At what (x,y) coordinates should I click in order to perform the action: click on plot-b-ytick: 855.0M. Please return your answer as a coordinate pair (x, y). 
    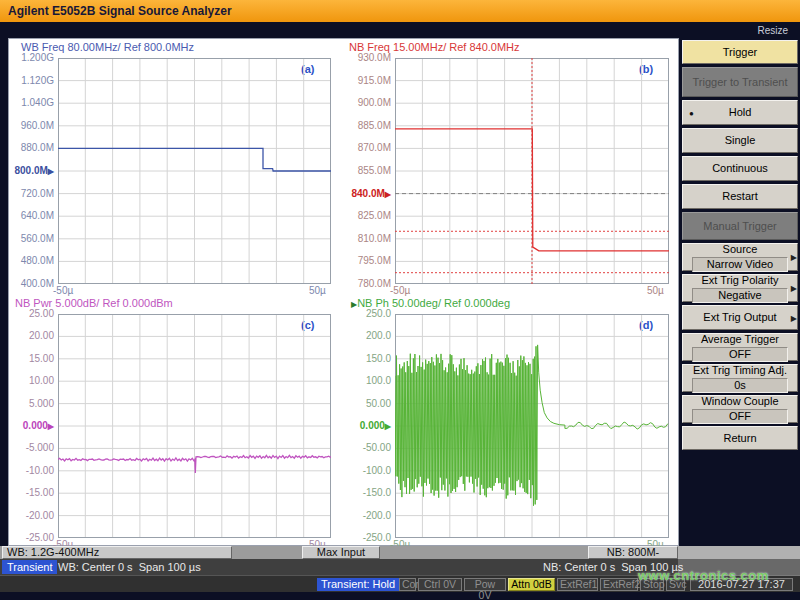
    Looking at the image, I should click on (368, 170).